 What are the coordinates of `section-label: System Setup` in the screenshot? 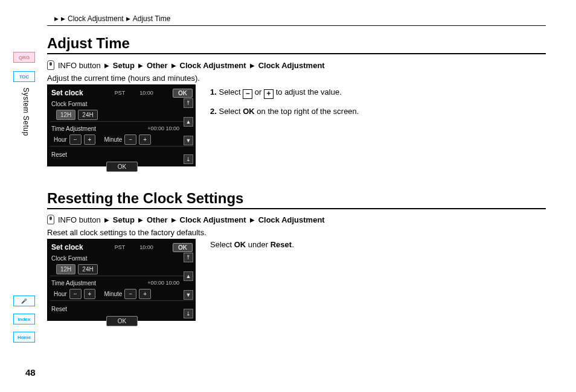 It's located at (26, 112).